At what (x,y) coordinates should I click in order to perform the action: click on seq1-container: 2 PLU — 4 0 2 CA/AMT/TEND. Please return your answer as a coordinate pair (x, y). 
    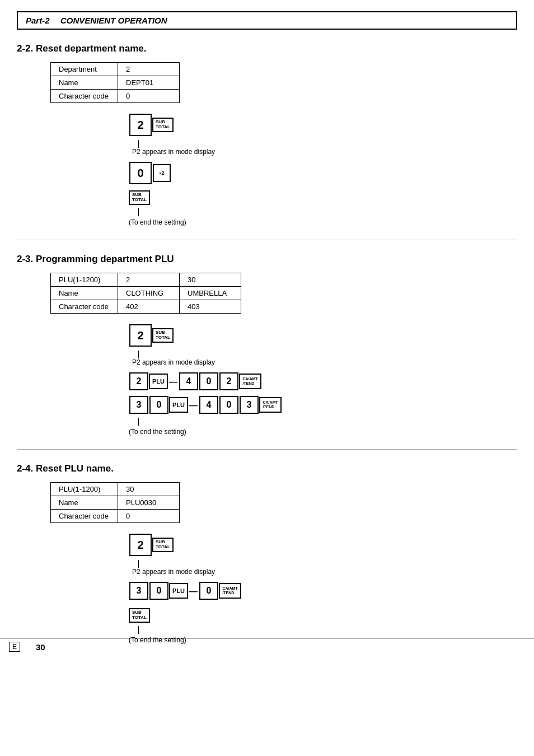
    Looking at the image, I should click on (323, 381).